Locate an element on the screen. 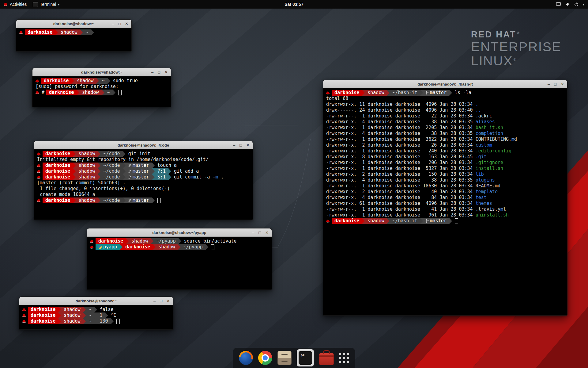  file-meta: -rwxrwxr-x. 1 darknoise darknoise 206 Ja… is located at coordinates (401, 163).